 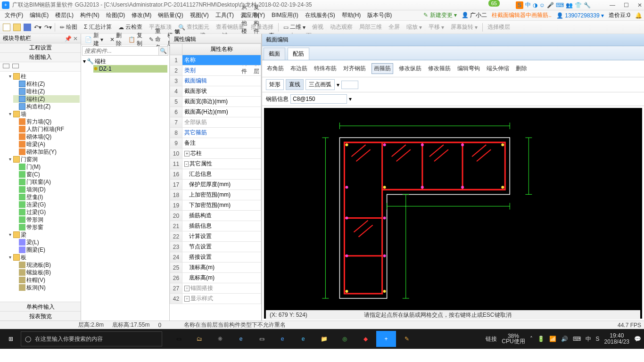 I want to click on rebar-op: 编辑弯钩, so click(x=469, y=69).